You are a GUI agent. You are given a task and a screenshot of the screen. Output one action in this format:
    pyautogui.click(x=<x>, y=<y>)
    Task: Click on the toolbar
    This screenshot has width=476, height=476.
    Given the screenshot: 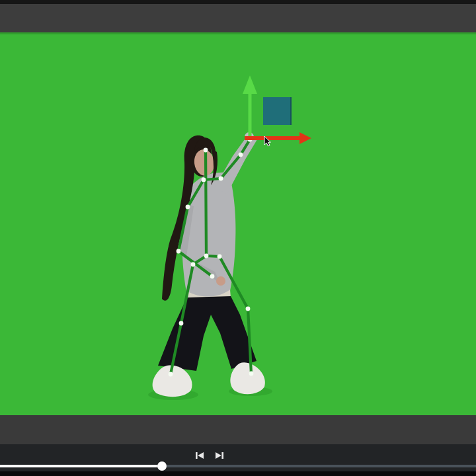 What is the action you would take?
    pyautogui.click(x=238, y=19)
    